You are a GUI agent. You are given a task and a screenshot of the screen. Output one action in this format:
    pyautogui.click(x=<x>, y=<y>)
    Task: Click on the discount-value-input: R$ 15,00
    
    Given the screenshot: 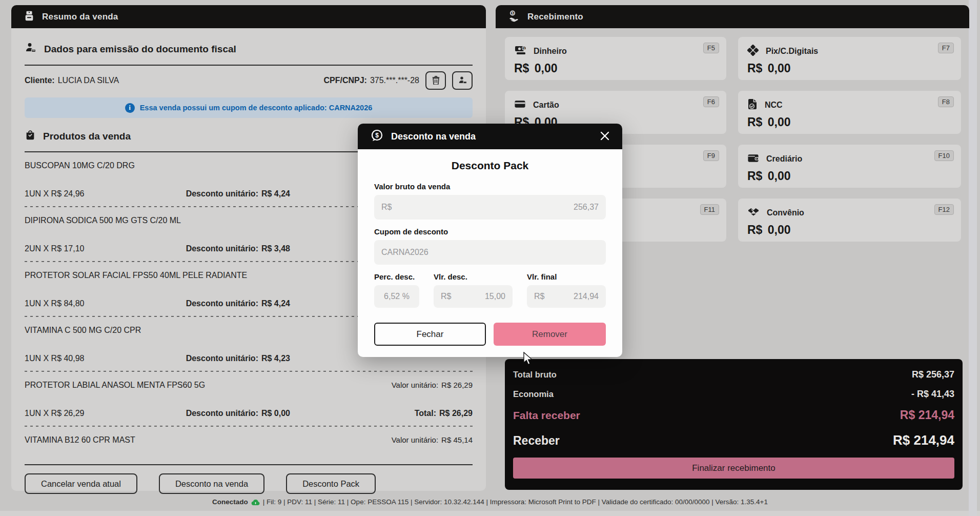 What is the action you would take?
    pyautogui.click(x=473, y=296)
    